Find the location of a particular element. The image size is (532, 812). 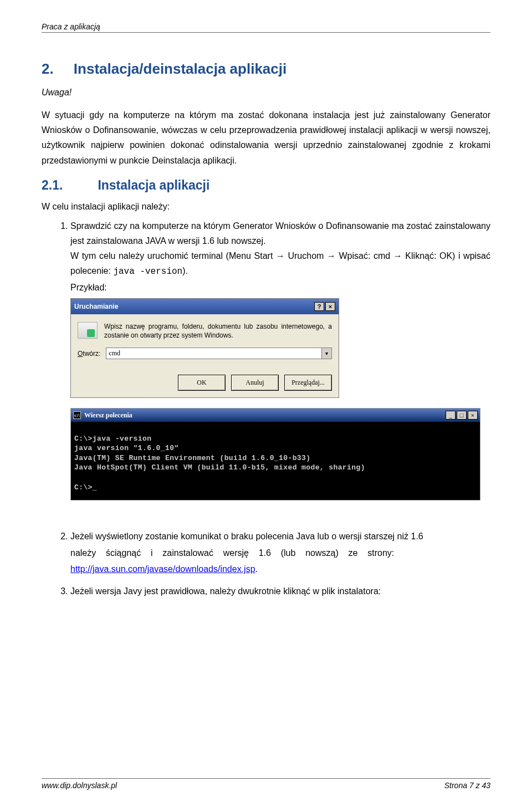

help-button: ? is located at coordinates (319, 307).